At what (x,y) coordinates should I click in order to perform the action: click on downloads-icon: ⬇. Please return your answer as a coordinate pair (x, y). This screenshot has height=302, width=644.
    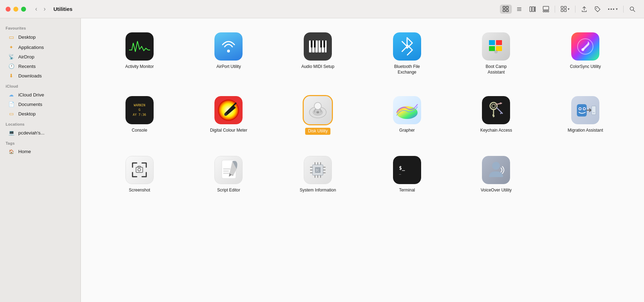
    Looking at the image, I should click on (11, 76).